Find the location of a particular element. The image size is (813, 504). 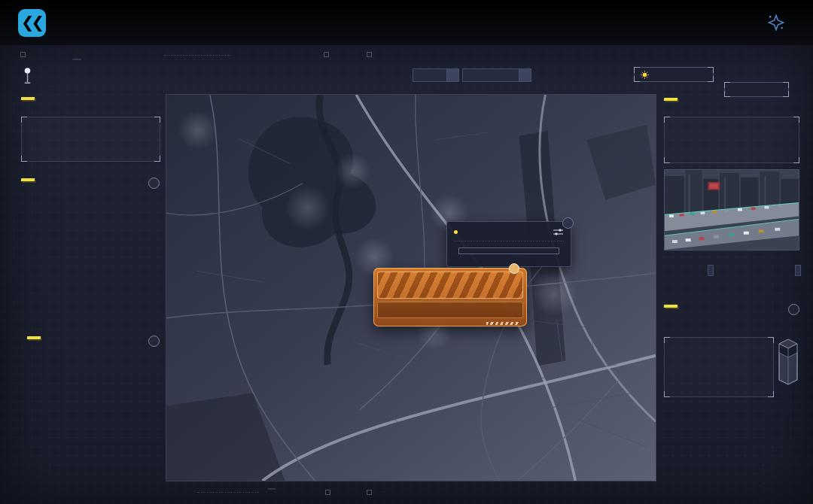

date-widget is located at coordinates (757, 90).